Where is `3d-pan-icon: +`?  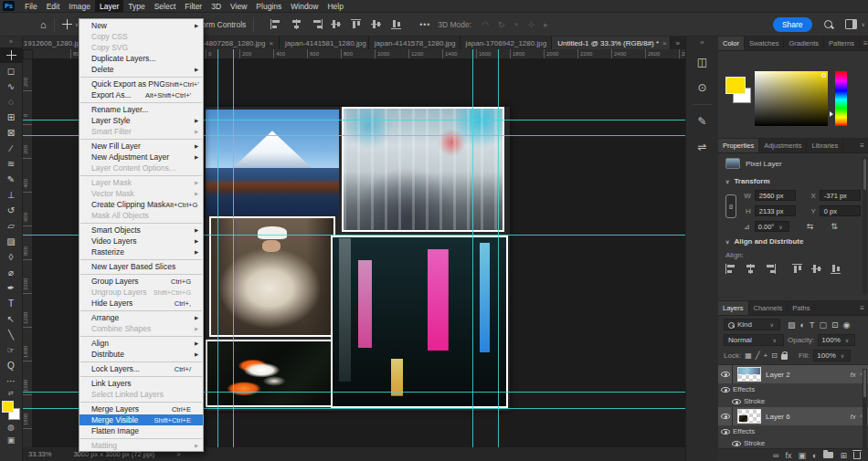 3d-pan-icon: + is located at coordinates (515, 25).